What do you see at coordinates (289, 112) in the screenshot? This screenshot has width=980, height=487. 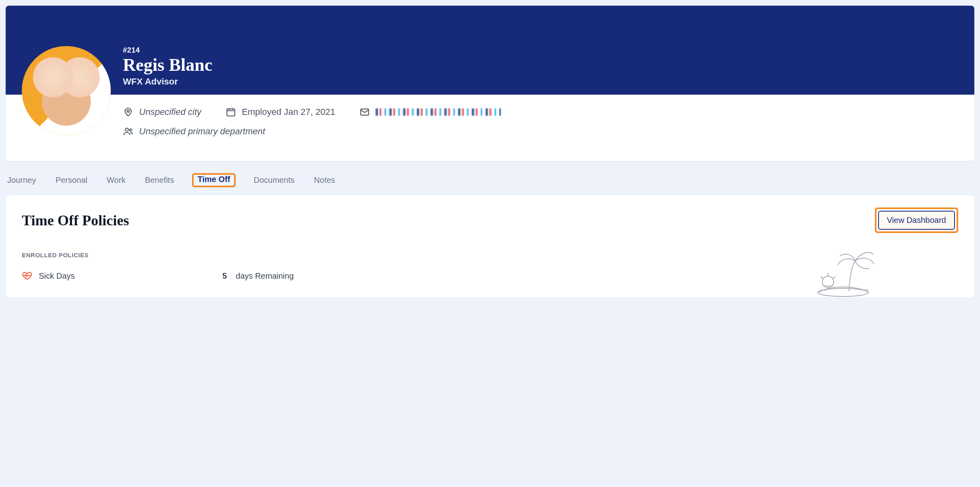 I see `employed-value: Employed Jan 27, 2021` at bounding box center [289, 112].